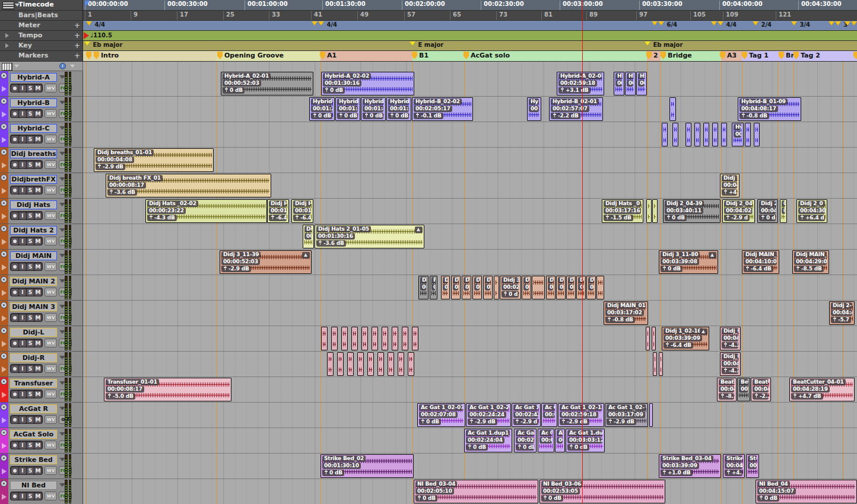 This screenshot has width=857, height=504. Describe the element at coordinates (368, 84) in the screenshot. I see `clip: Hybrid-A_02-0200:01:30:160 dB` at that location.